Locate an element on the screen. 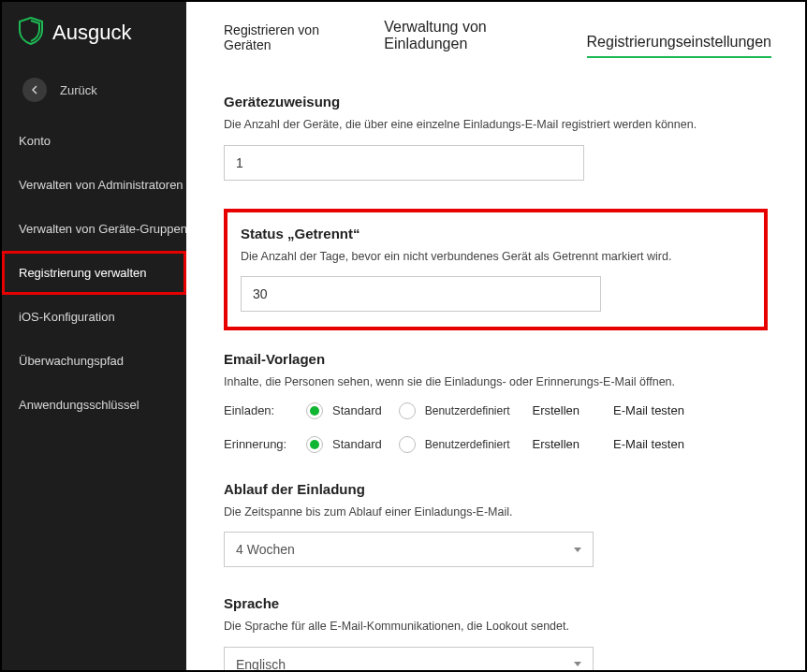 Image resolution: width=807 pixels, height=672 pixels. back-button: Zurück is located at coordinates (94, 93).